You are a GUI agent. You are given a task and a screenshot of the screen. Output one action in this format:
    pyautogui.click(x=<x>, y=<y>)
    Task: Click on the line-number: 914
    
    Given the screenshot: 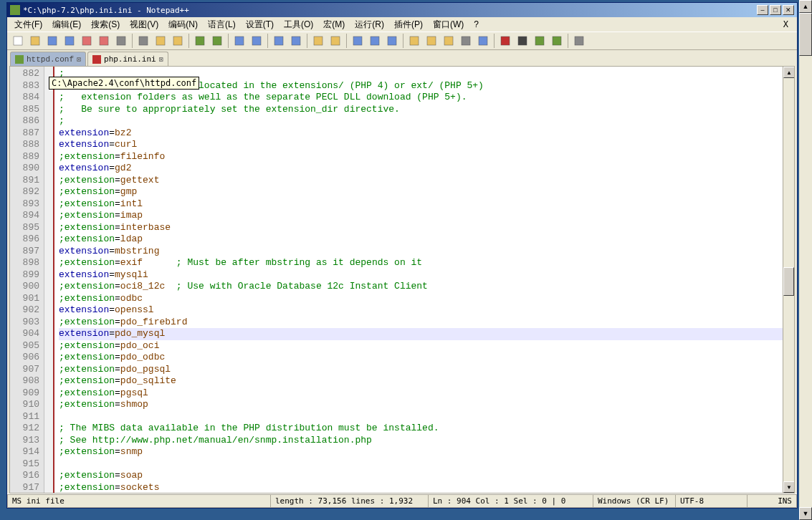 What is the action you would take?
    pyautogui.click(x=27, y=453)
    